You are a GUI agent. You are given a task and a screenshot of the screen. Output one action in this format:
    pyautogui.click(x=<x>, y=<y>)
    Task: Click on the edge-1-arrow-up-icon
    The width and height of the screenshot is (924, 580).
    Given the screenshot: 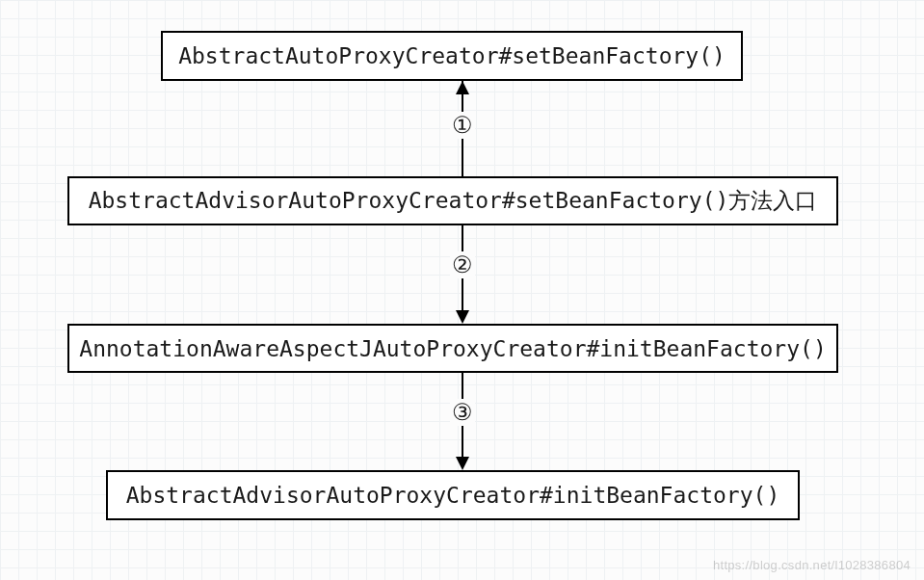 What is the action you would take?
    pyautogui.click(x=462, y=88)
    